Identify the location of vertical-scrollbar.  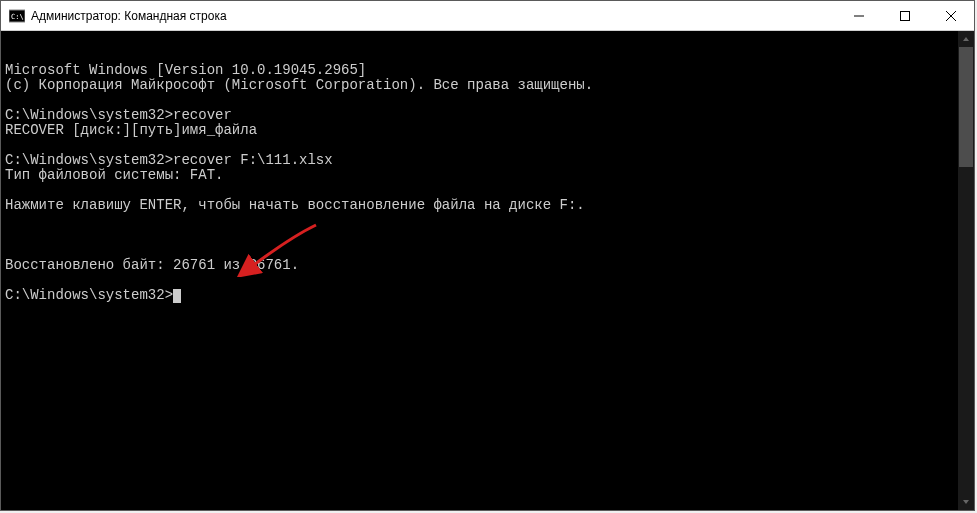
(966, 270).